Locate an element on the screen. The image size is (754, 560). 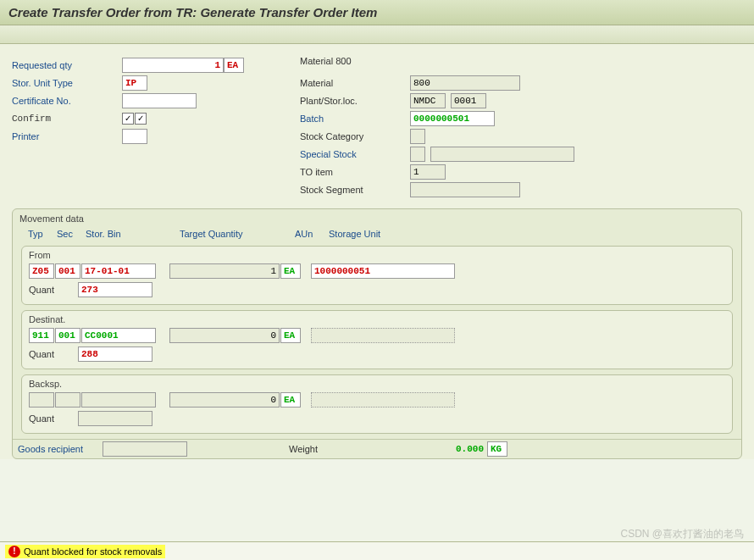
weight-uom-field is located at coordinates (497, 449).